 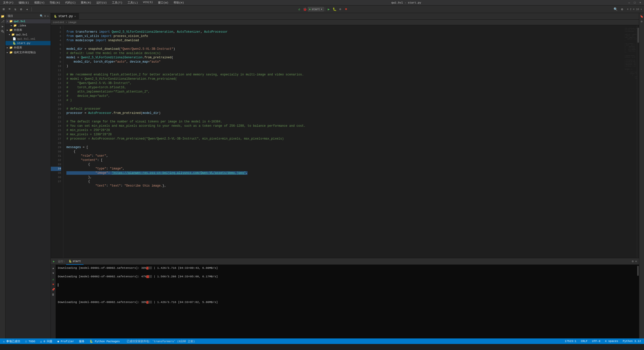 What do you see at coordinates (3, 31) in the screenshot?
I see `activity-plugins: 🔌` at bounding box center [3, 31].